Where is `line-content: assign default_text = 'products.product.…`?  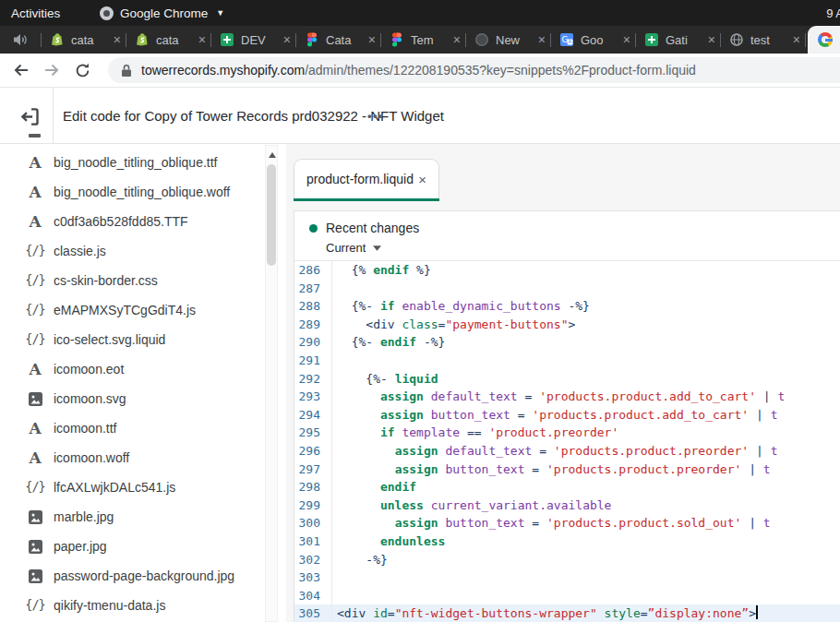
line-content: assign default_text = 'products.product.… is located at coordinates (585, 397).